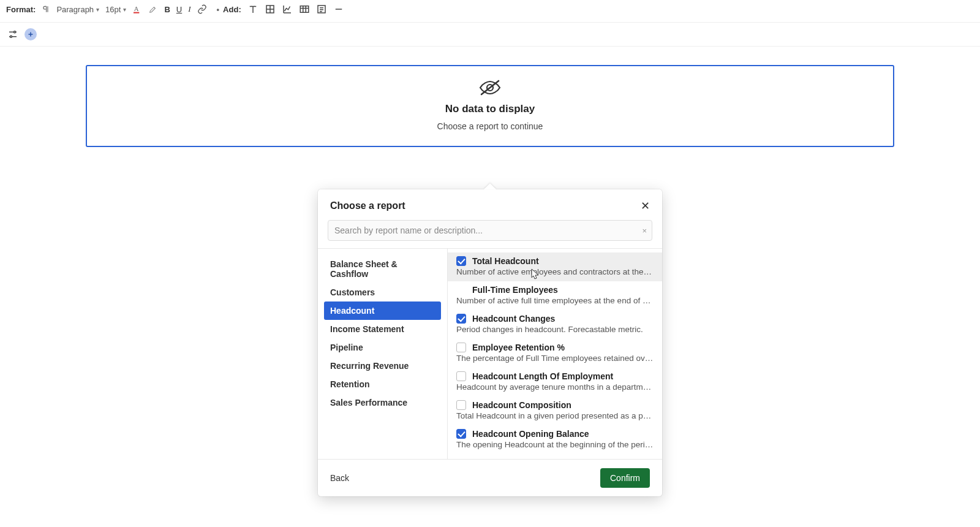  Describe the element at coordinates (13, 34) in the screenshot. I see `settings-sliders-icon` at that location.